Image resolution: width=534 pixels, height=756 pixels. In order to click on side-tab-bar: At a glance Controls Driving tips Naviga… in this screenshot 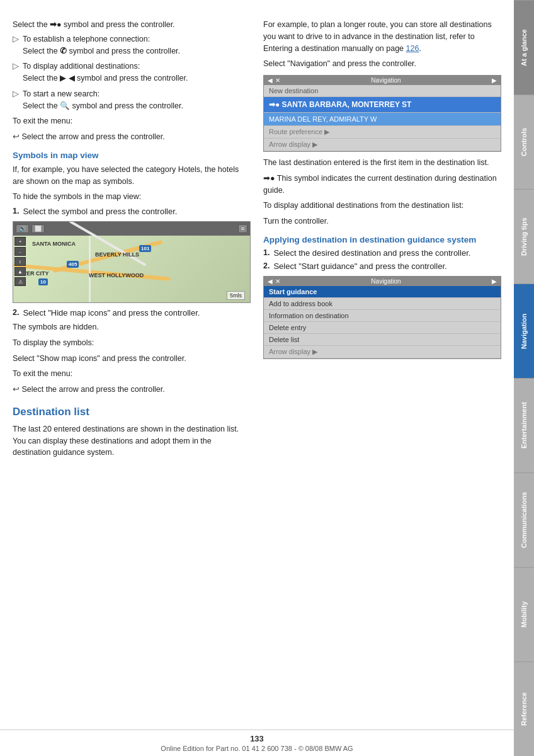, I will do `click(524, 378)`.